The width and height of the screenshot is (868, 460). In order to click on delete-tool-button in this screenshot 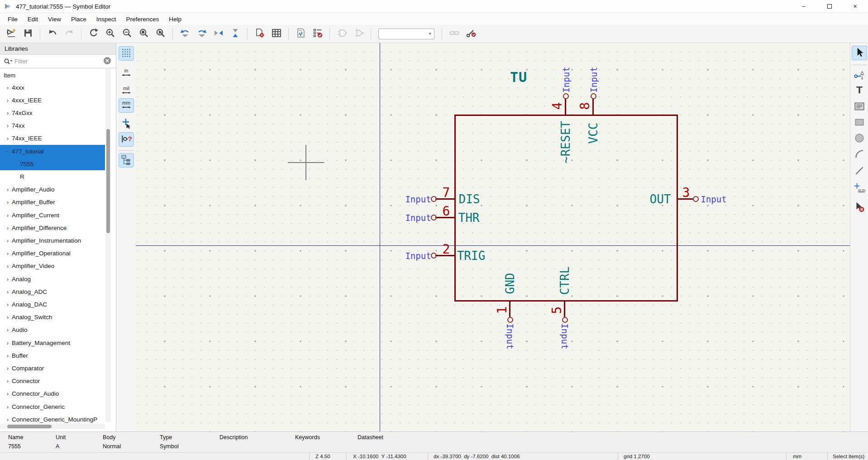, I will do `click(859, 207)`.